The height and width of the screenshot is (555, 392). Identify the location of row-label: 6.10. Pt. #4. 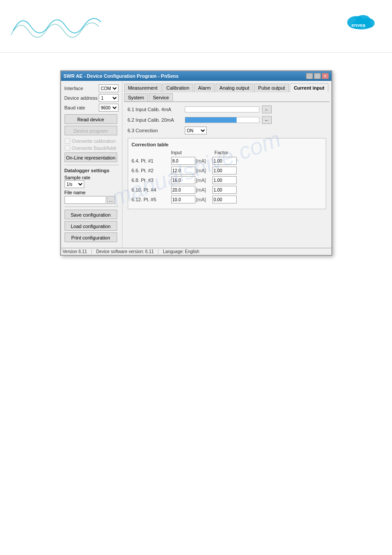
(151, 190).